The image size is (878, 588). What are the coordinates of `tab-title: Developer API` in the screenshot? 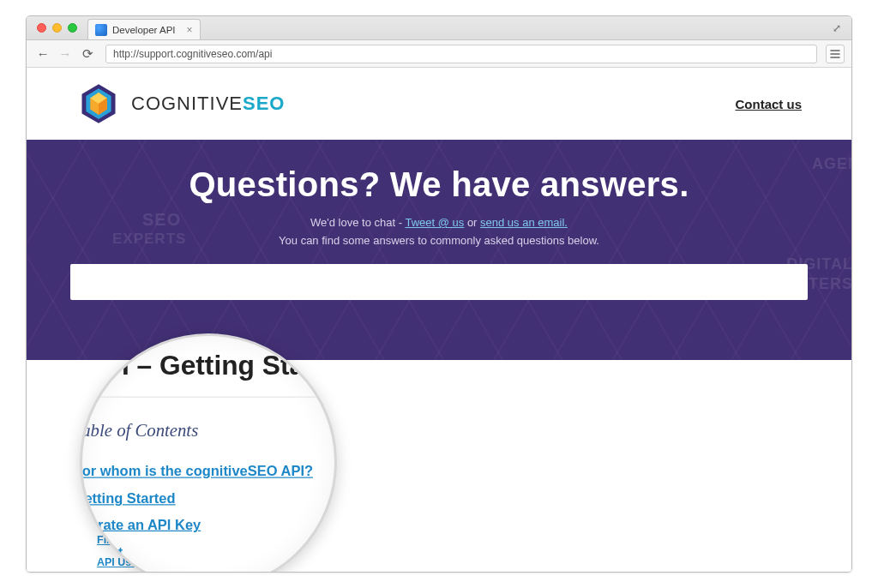 It's located at (144, 30).